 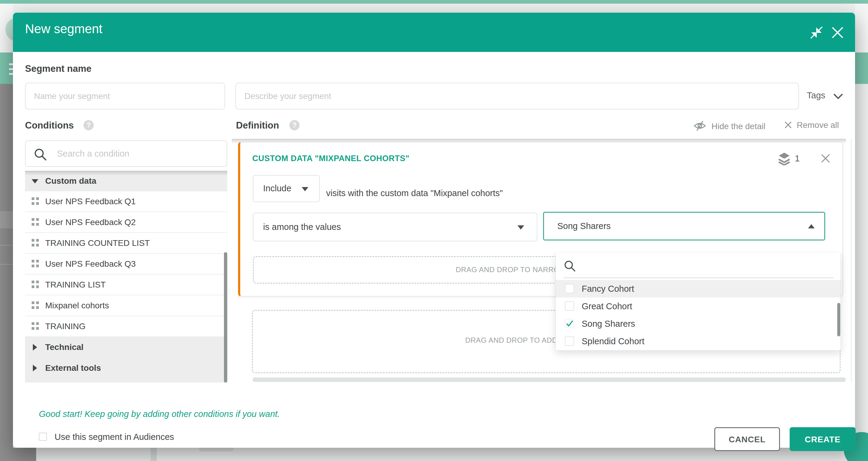 I want to click on caret-up-icon, so click(x=811, y=226).